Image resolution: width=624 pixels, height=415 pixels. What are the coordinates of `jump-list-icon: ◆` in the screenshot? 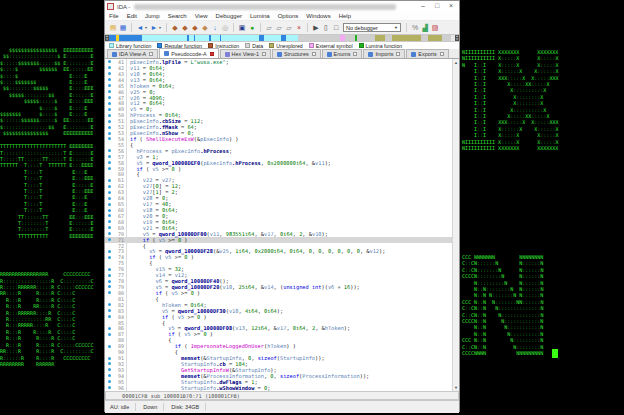 It's located at (195, 28).